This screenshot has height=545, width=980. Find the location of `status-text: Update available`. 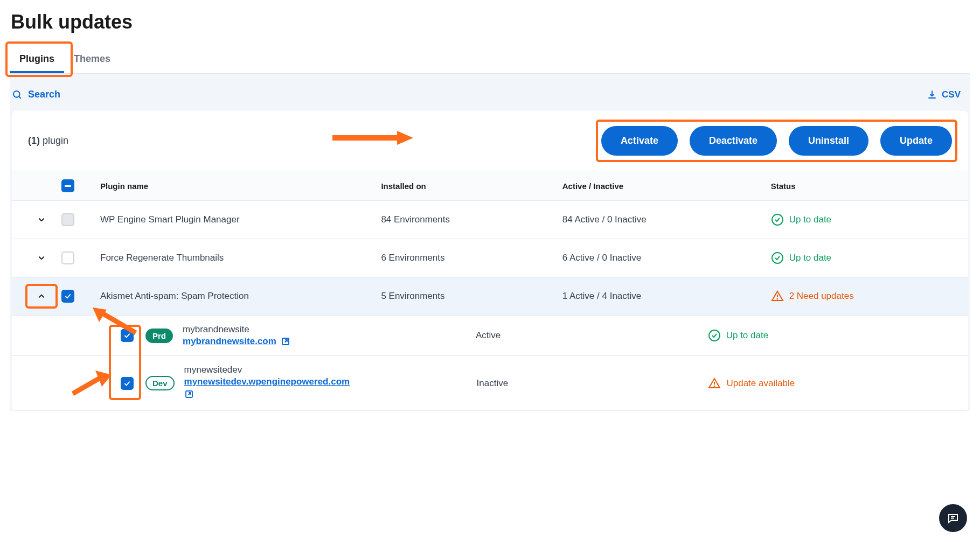

status-text: Update available is located at coordinates (761, 383).